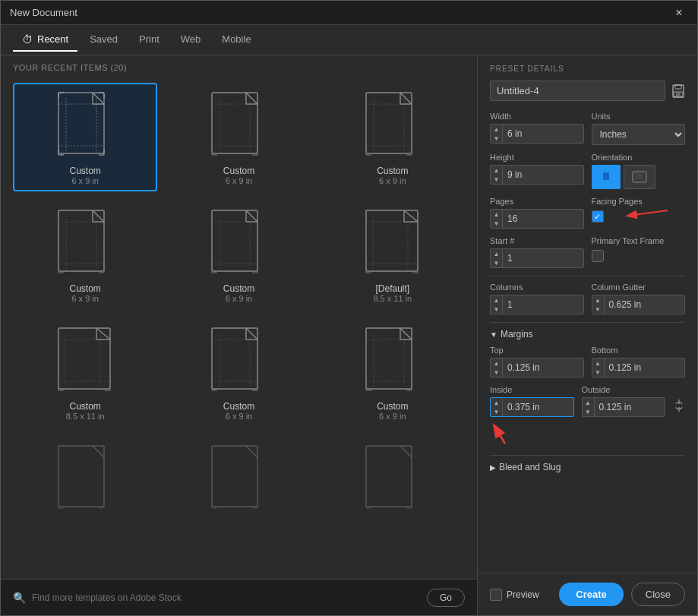  I want to click on units-select: Inches Millimeters Centimeters Points Pi…, so click(639, 134).